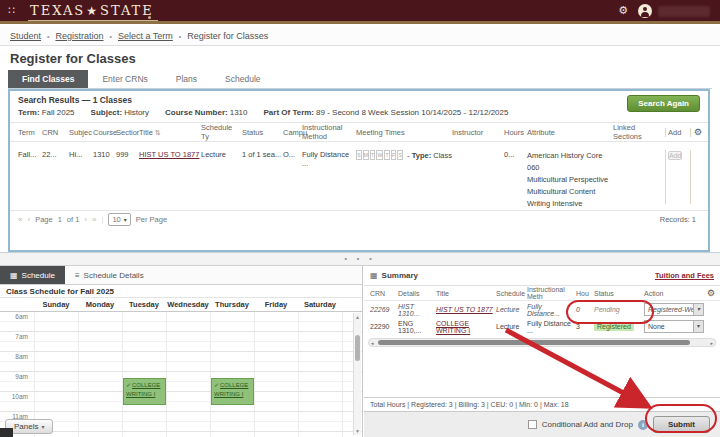 Image resolution: width=720 pixels, height=437 pixels. Describe the element at coordinates (675, 156) in the screenshot. I see `add-button: Add` at that location.